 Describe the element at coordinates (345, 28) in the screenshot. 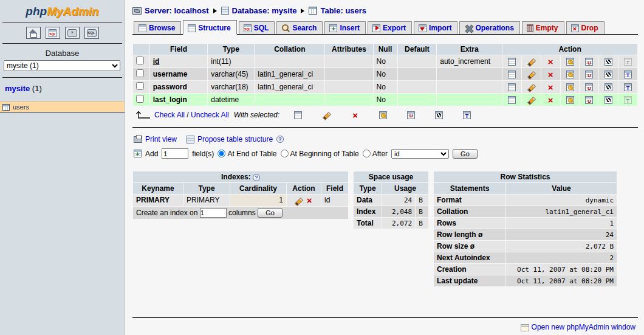

I see `tab-insert: Insert` at that location.